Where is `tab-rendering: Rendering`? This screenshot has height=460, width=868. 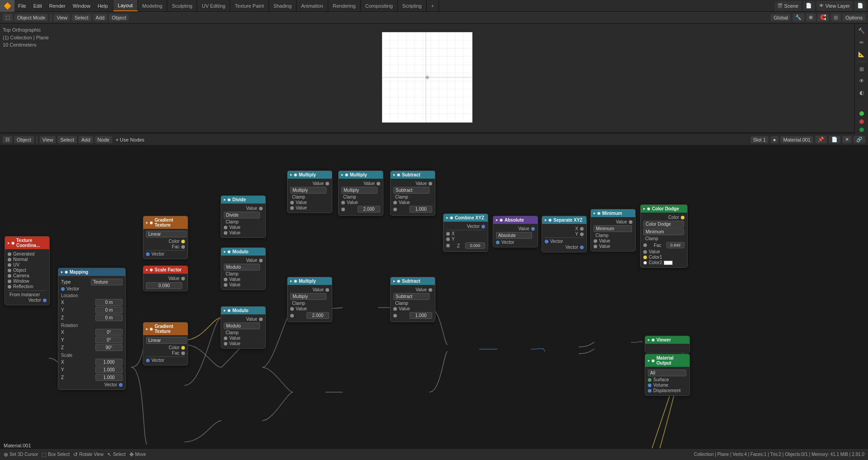
tab-rendering: Rendering is located at coordinates (344, 5).